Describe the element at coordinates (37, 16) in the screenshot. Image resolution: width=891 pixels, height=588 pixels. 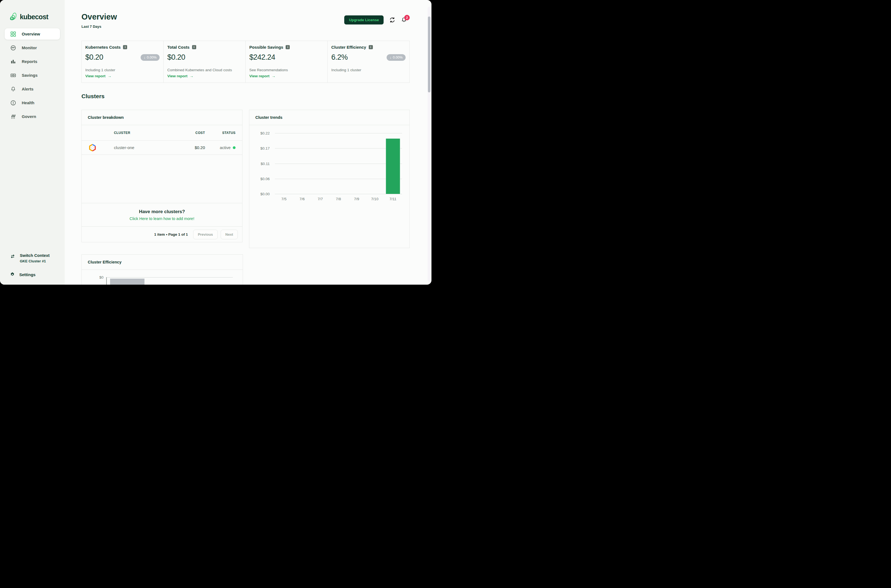
I see `kubecost-logo: kubecost` at that location.